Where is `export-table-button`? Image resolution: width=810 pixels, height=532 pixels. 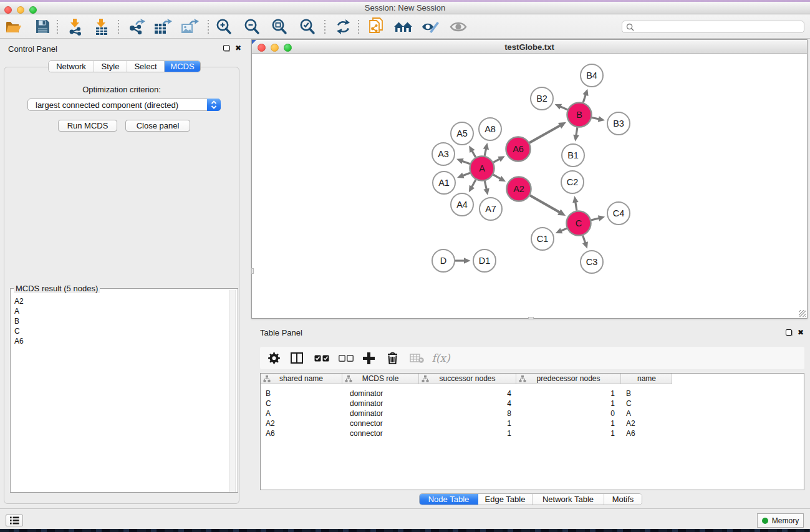
export-table-button is located at coordinates (163, 26).